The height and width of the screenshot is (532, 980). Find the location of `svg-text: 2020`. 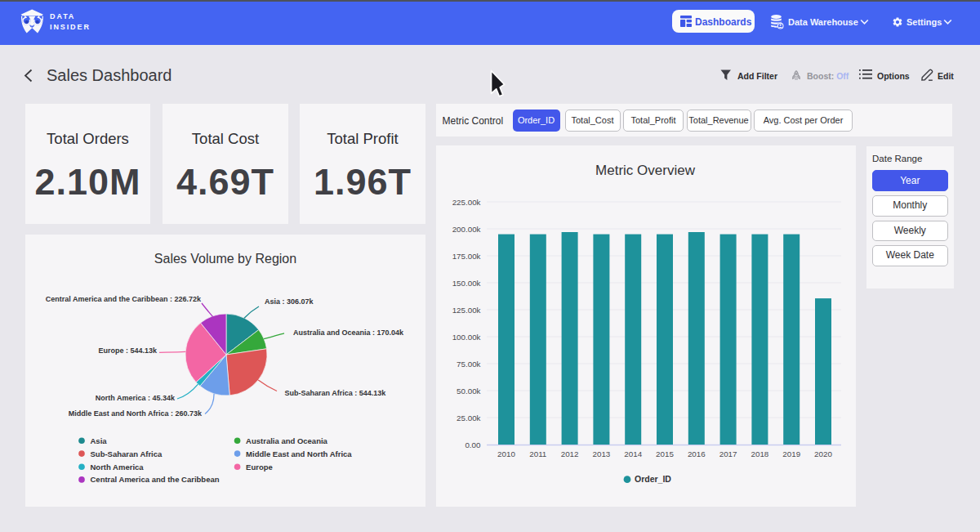

svg-text: 2020 is located at coordinates (823, 454).